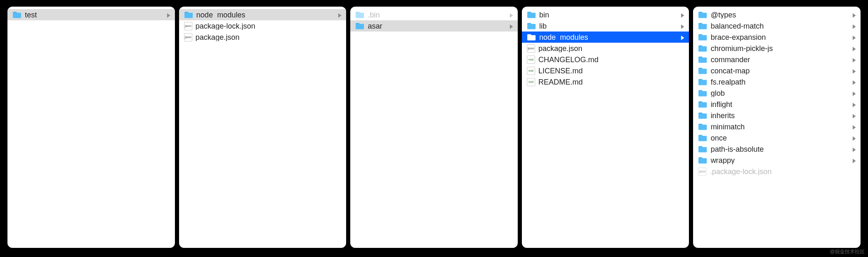  I want to click on folder-row-bin: .bin▶, so click(434, 15).